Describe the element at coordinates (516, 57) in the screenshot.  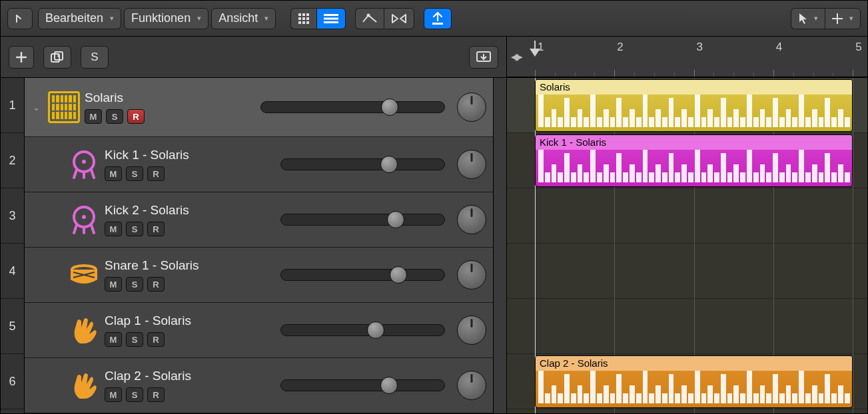
I see `cycle-locator-icon: ◀▶` at that location.